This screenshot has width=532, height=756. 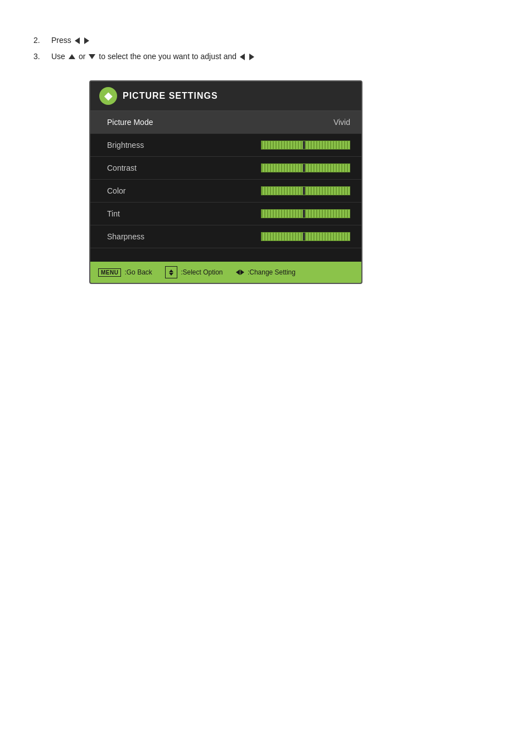 What do you see at coordinates (266, 40) in the screenshot?
I see `step-2-line: 2. Press` at bounding box center [266, 40].